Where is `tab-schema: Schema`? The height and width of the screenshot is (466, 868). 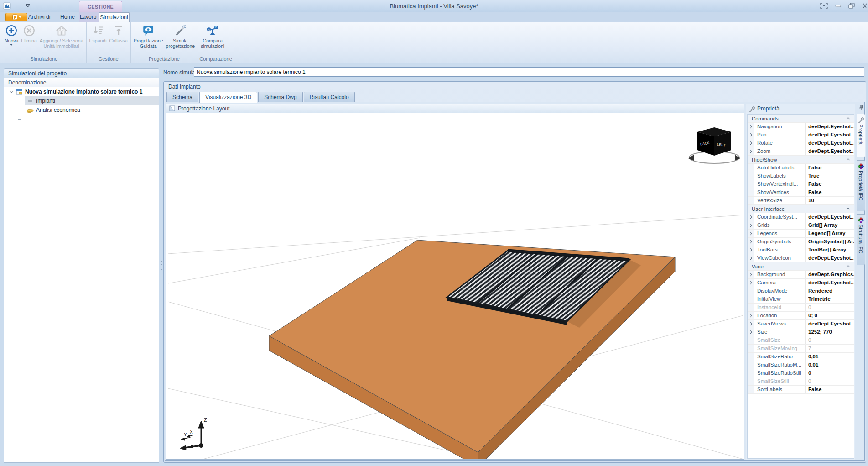
tab-schema: Schema is located at coordinates (182, 97).